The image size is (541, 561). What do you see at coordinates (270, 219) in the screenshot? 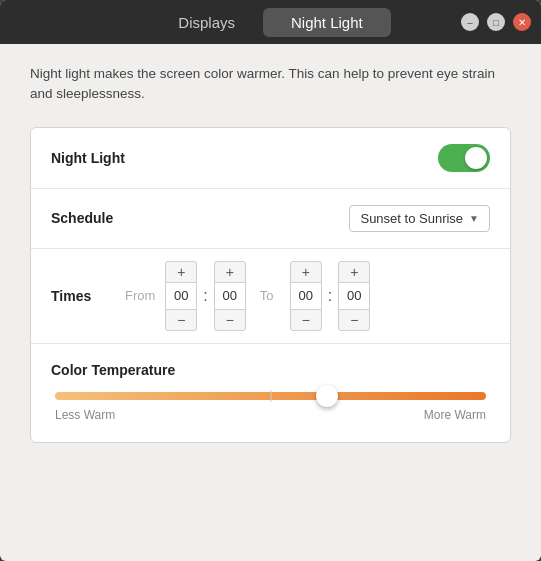
I see `schedule-row: Schedule Sunset to Sunrise ▼` at bounding box center [270, 219].